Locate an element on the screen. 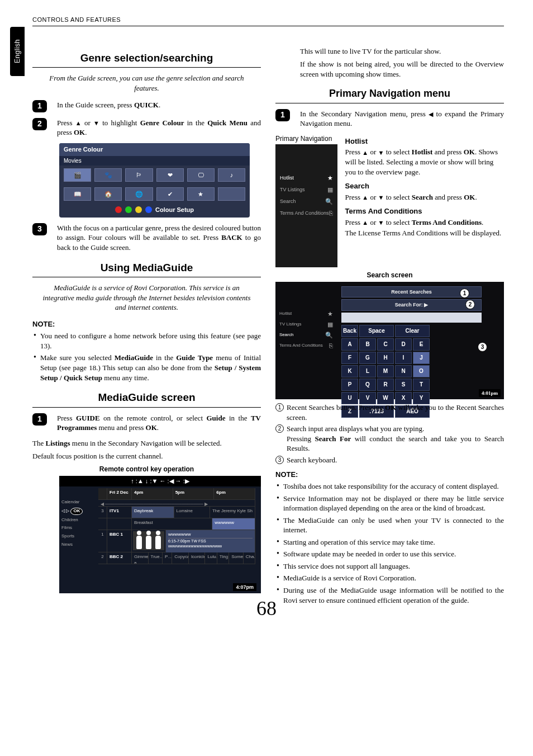 Image resolution: width=533 pixels, height=756 pixels. programme: P… is located at coordinates (168, 558).